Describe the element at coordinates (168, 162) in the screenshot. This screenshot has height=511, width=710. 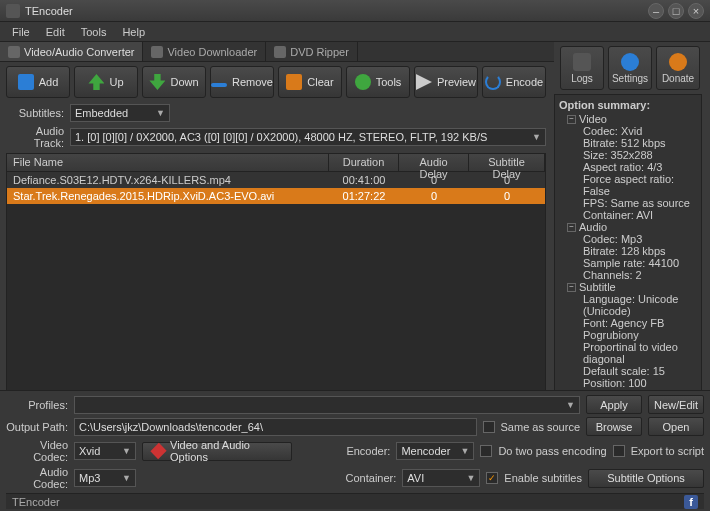
I see `header-filename: File Name` at that location.